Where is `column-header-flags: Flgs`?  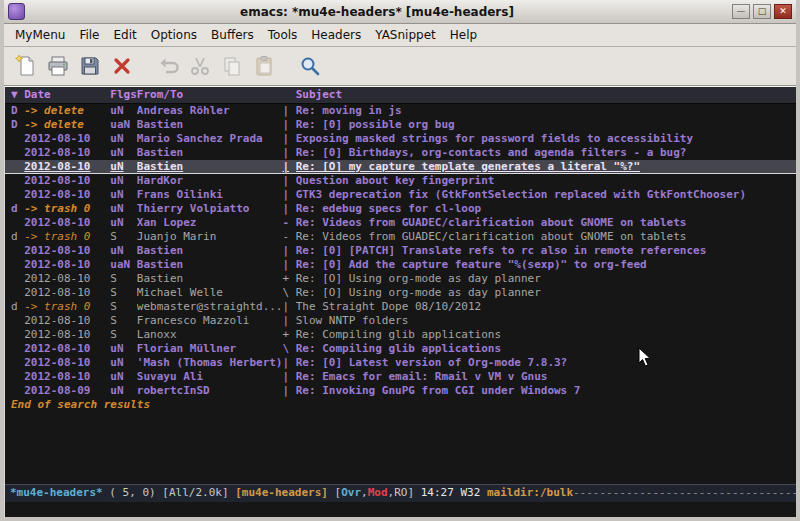
column-header-flags: Flgs is located at coordinates (123, 95).